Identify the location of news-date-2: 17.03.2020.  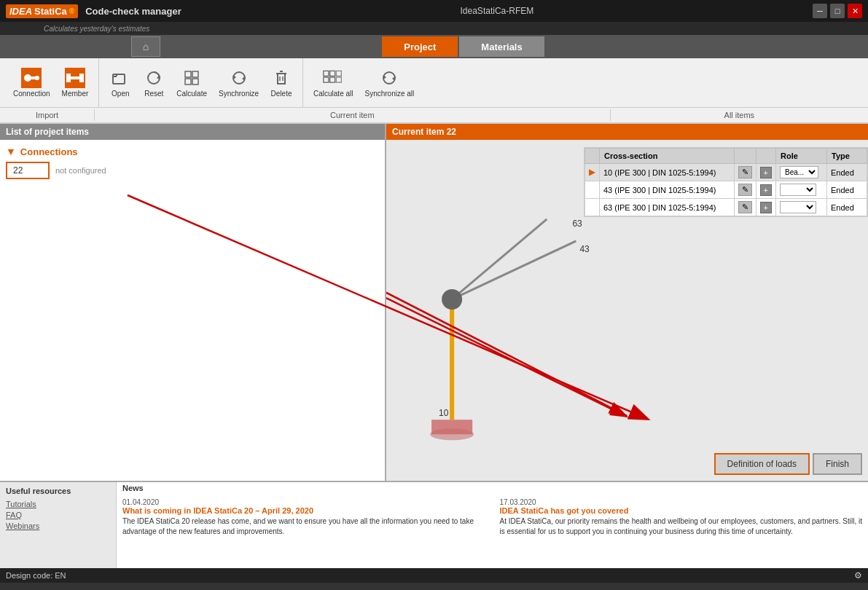
(681, 503).